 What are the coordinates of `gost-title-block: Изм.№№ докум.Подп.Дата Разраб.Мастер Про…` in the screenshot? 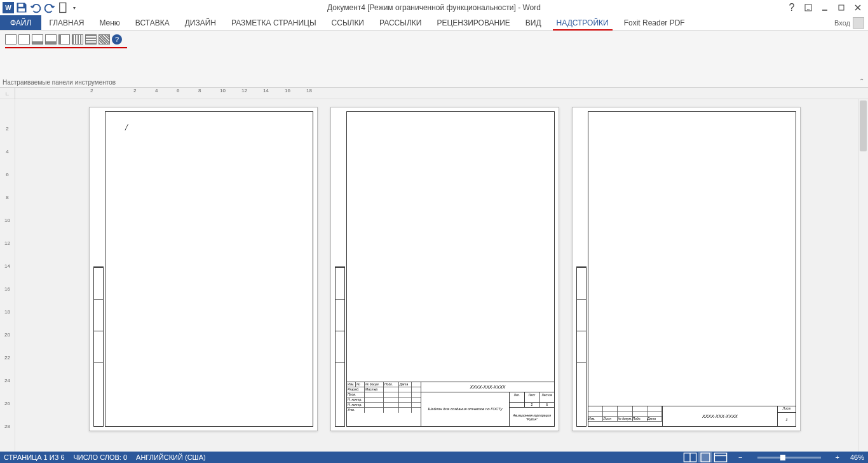 It's located at (451, 404).